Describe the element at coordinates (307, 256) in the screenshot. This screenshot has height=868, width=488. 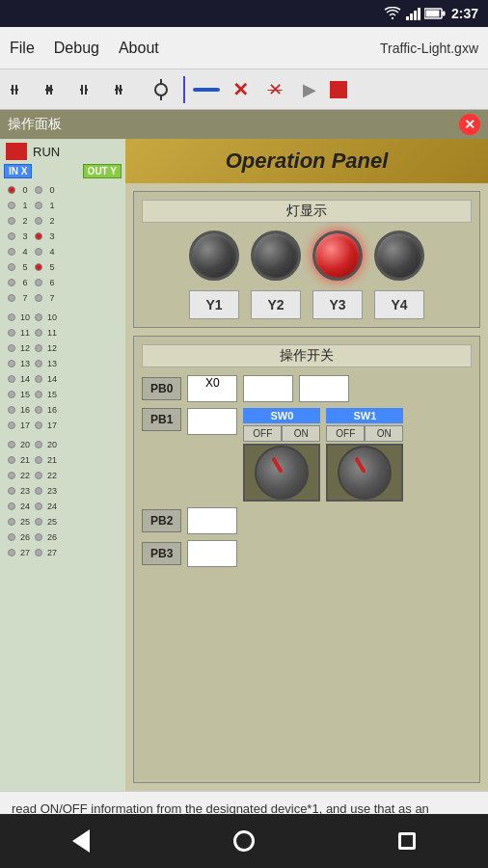
I see `lights-row` at that location.